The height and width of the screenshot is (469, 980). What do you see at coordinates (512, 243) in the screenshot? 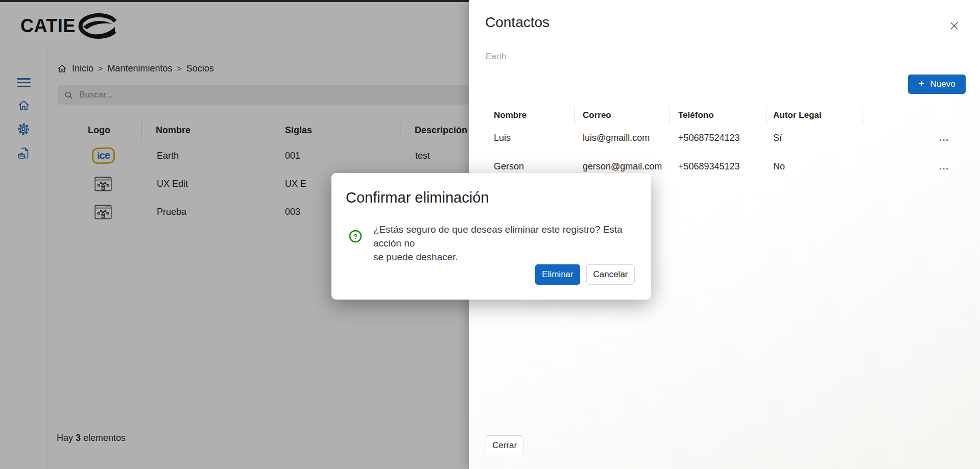
I see `dialog-message: ¿Estás seguro de que deseas eliminar est…` at bounding box center [512, 243].